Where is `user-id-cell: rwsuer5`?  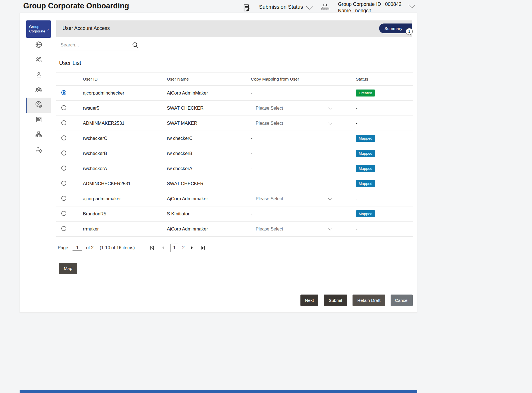
user-id-cell: rwsuer5 is located at coordinates (125, 108).